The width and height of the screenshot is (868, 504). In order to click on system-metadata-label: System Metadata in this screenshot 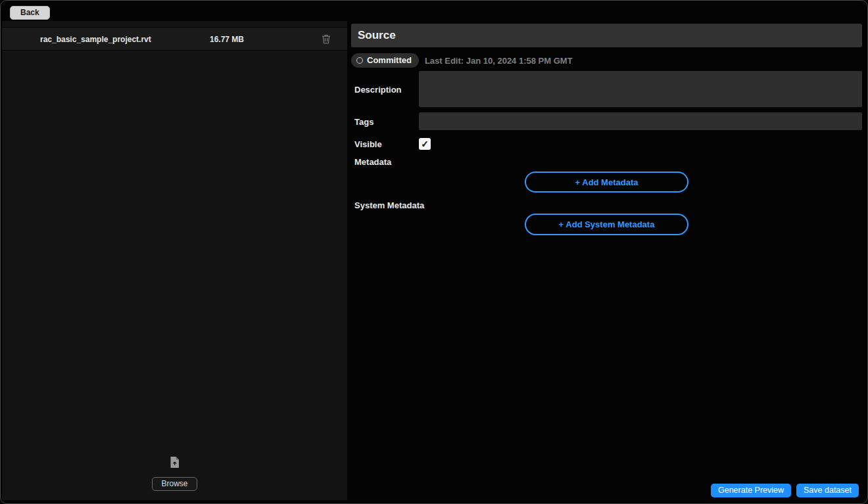, I will do `click(389, 205)`.